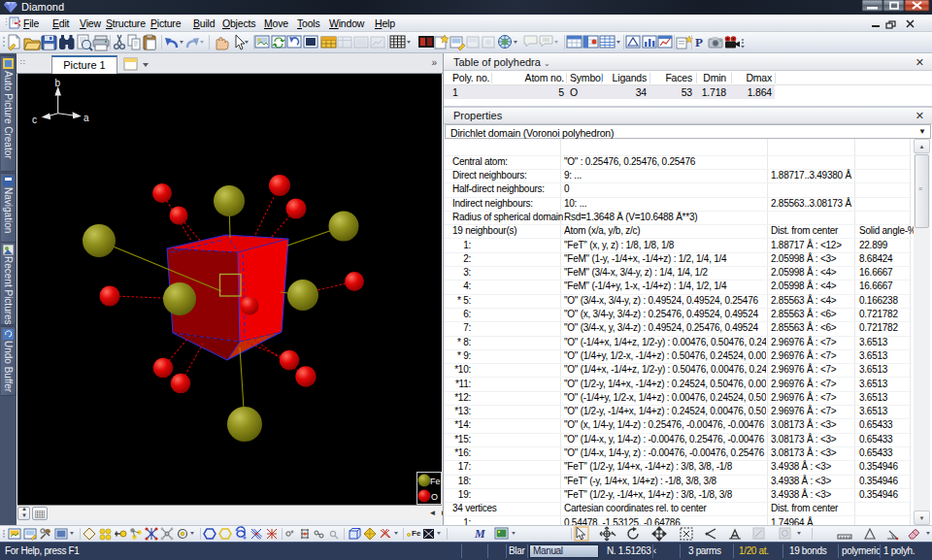 This screenshot has height=560, width=932. What do you see at coordinates (480, 534) in the screenshot?
I see `svg-text: M` at bounding box center [480, 534].